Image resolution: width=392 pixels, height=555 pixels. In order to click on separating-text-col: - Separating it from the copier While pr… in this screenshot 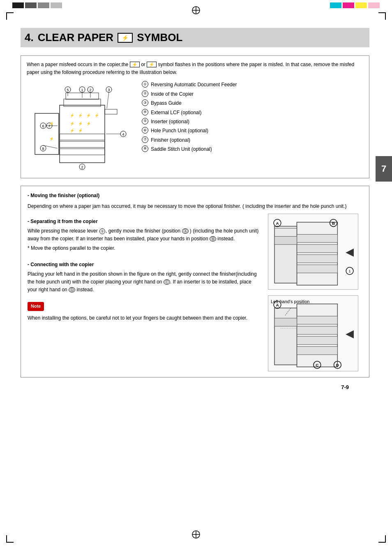, I will do `click(145, 268)`.